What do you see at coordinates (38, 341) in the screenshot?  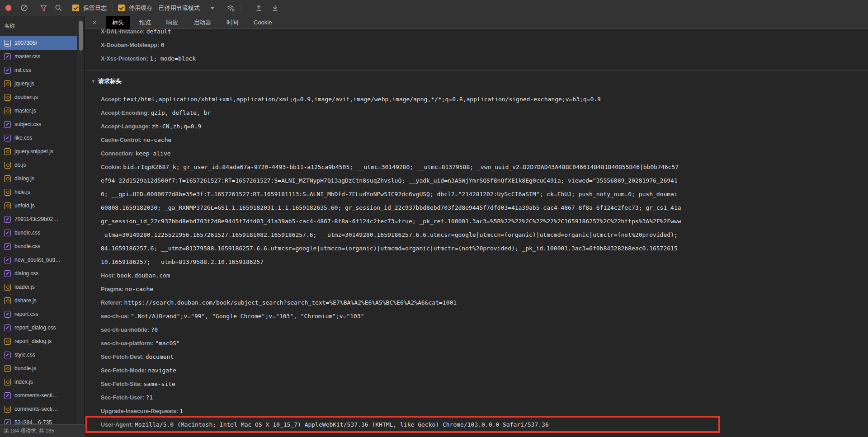 I see `list-item: report_dialog.js` at bounding box center [38, 341].